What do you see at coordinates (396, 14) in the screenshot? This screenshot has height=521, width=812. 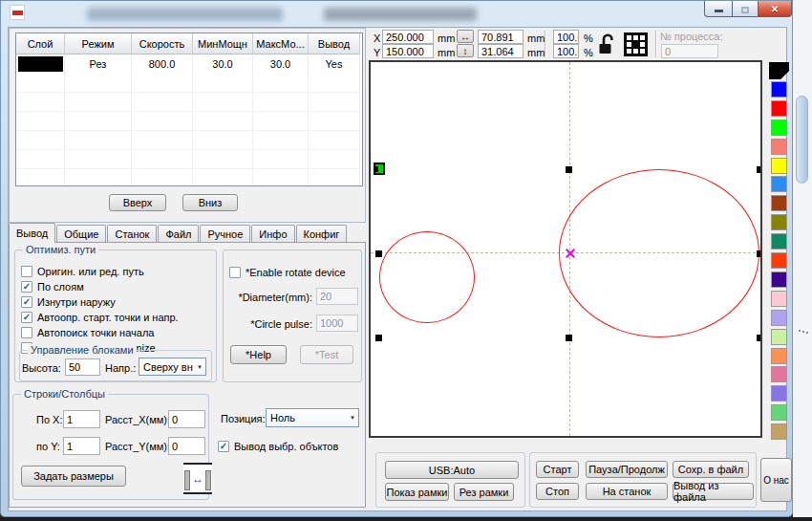 I see `titlebar: ✕` at bounding box center [396, 14].